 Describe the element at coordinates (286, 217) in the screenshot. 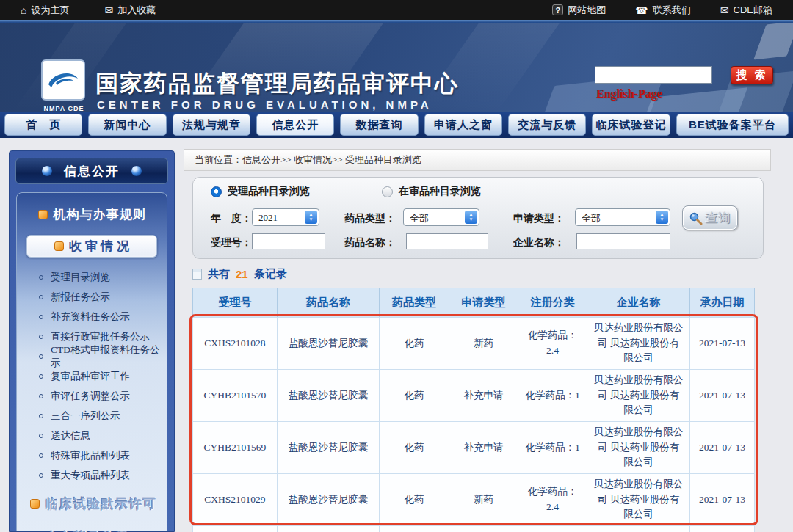

I see `year-select: 2021 ▲▼` at that location.